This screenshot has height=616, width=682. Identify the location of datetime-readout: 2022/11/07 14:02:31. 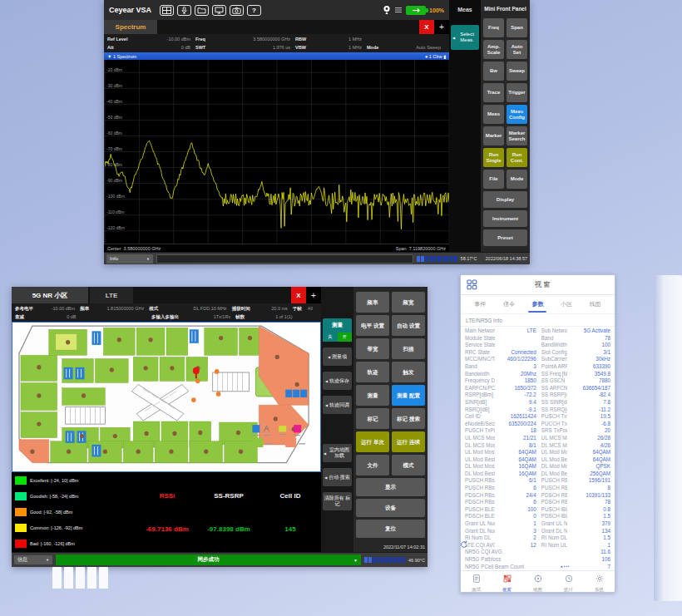
(391, 547).